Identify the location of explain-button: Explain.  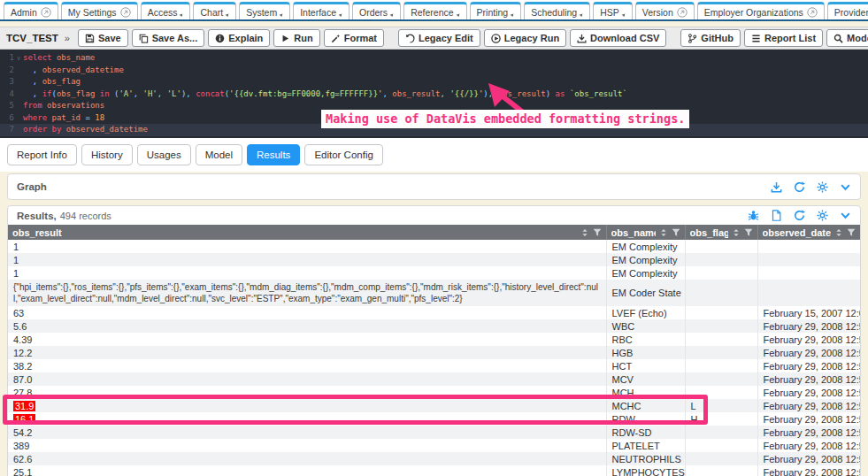
(239, 38).